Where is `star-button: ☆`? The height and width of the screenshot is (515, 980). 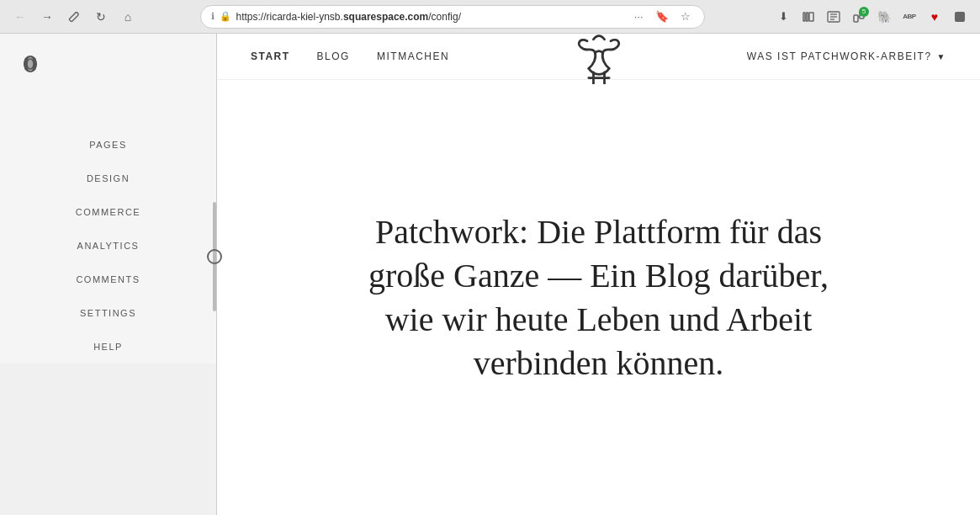
star-button: ☆ is located at coordinates (686, 17).